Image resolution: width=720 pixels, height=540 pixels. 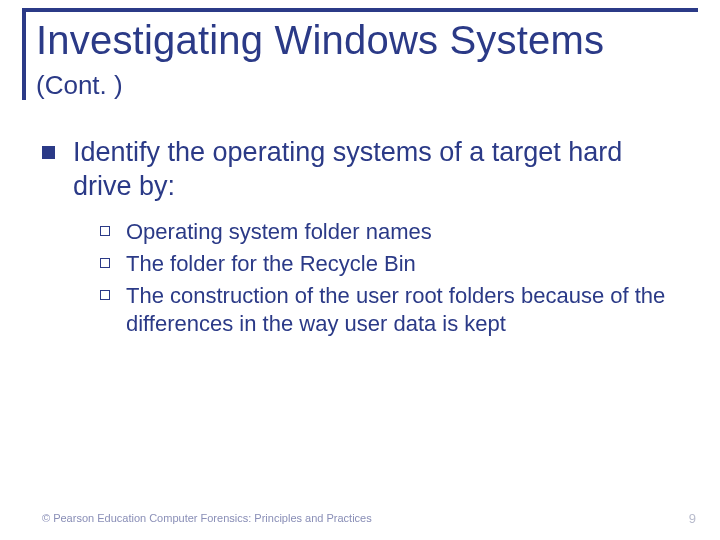 I want to click on header-rule-top, so click(x=360, y=10).